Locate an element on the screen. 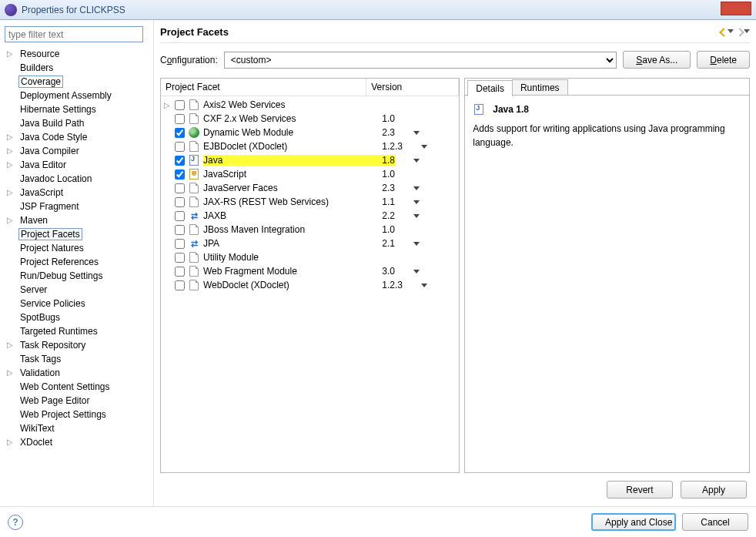 This screenshot has height=537, width=756. col-project-facet: Project Facet is located at coordinates (263, 87).